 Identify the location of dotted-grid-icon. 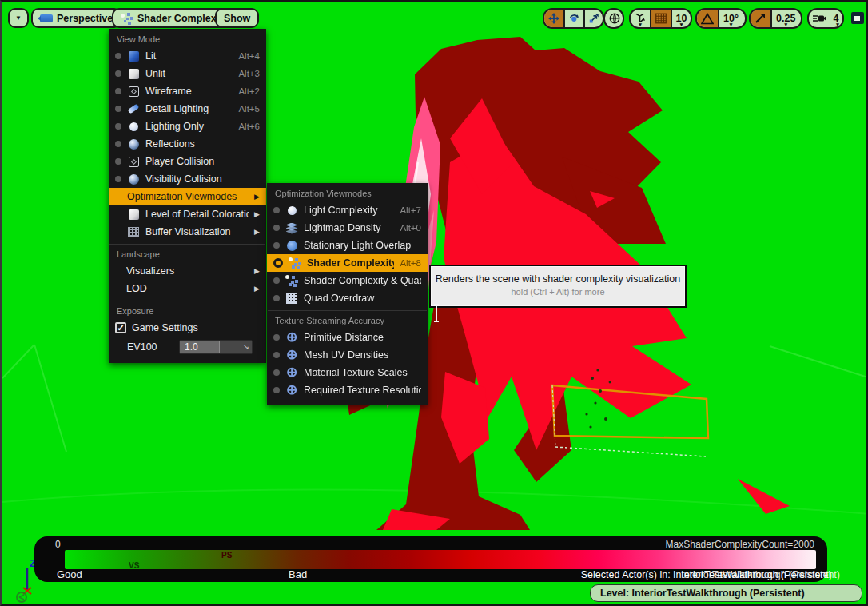
(133, 232).